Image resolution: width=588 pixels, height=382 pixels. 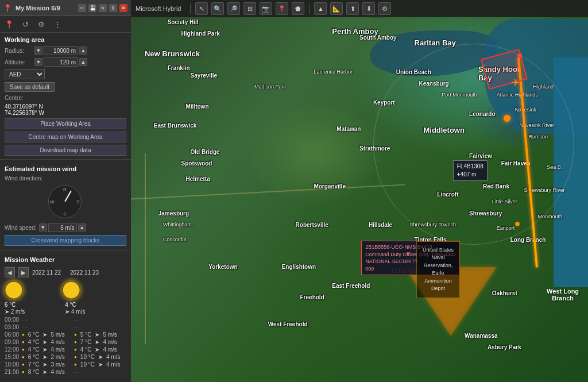 What do you see at coordinates (65, 8) in the screenshot?
I see `title-bar: 📍 My Mission 6/9 ✏ 💾 ★ ⬆ ✕` at bounding box center [65, 8].